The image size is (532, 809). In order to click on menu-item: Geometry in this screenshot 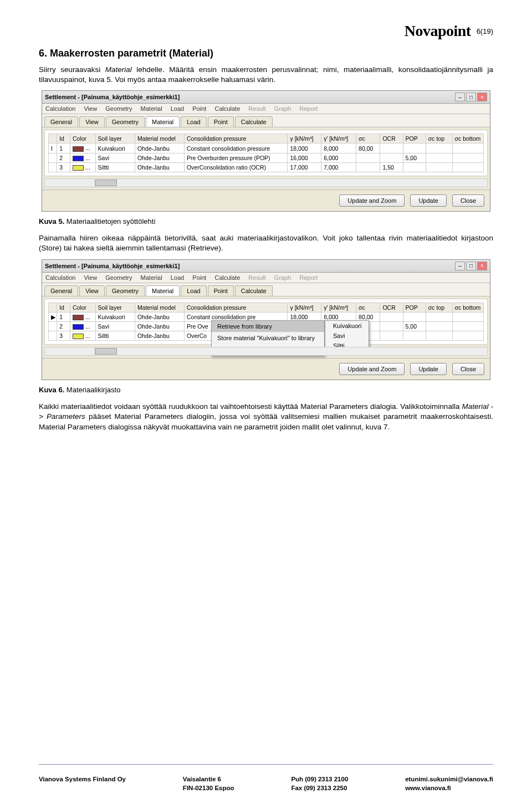, I will do `click(119, 278)`.